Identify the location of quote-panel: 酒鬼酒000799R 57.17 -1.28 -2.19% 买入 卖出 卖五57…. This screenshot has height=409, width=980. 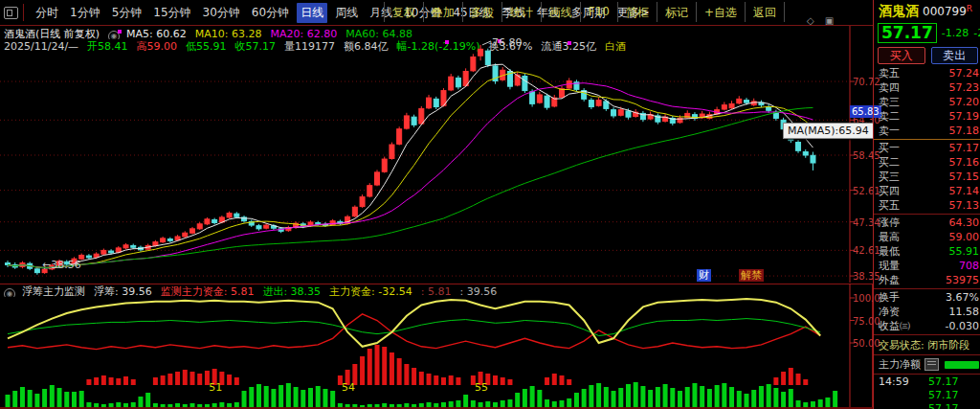
(926, 205).